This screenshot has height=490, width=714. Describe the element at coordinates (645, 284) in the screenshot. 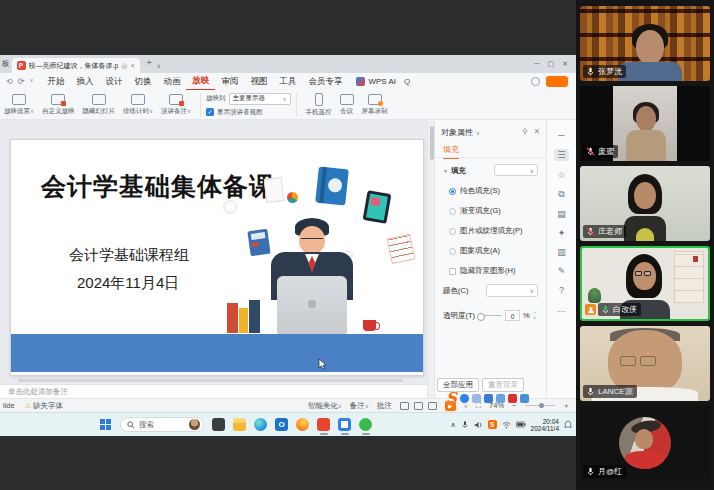

I see `participant-tile-active-speaker: 白改侠` at that location.